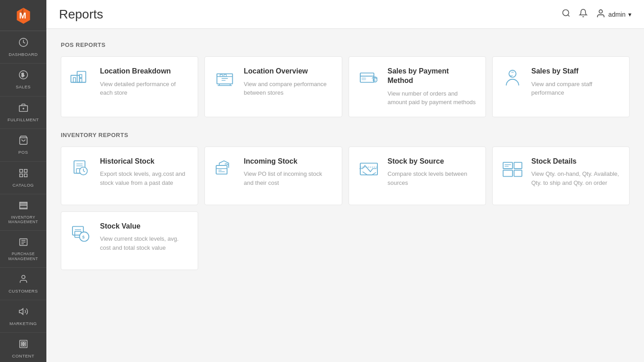 The height and width of the screenshot is (362, 644). What do you see at coordinates (23, 206) in the screenshot?
I see `inventory-icon` at bounding box center [23, 206].